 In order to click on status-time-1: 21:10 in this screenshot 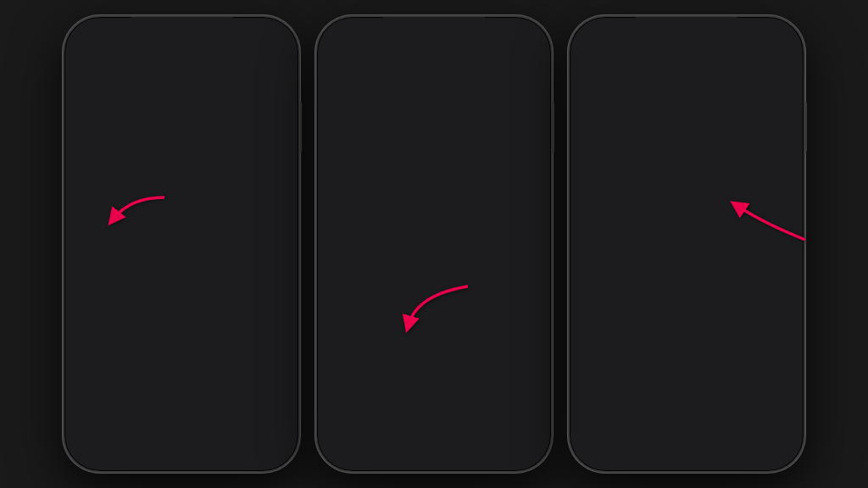, I will do `click(97, 39)`.